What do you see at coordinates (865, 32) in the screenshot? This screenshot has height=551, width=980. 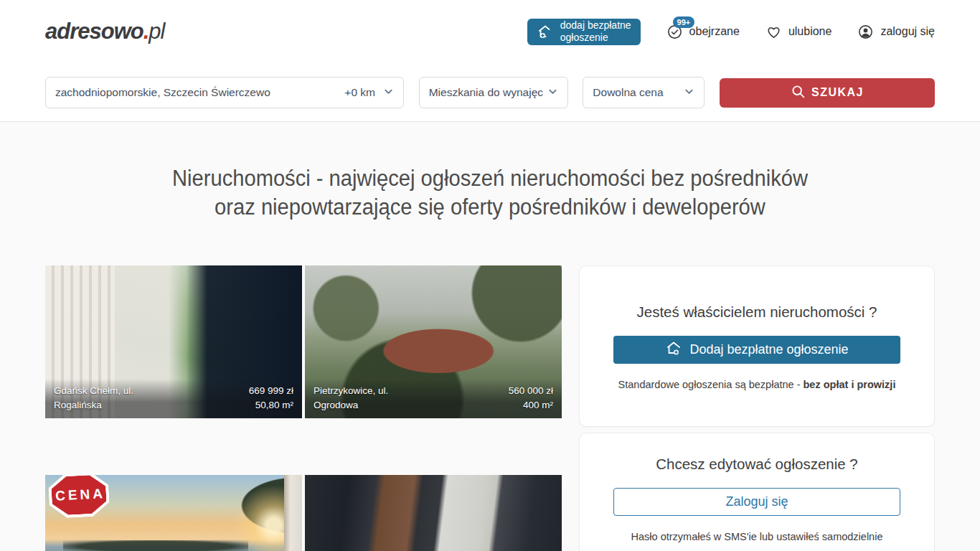 I see `user-icon` at bounding box center [865, 32].